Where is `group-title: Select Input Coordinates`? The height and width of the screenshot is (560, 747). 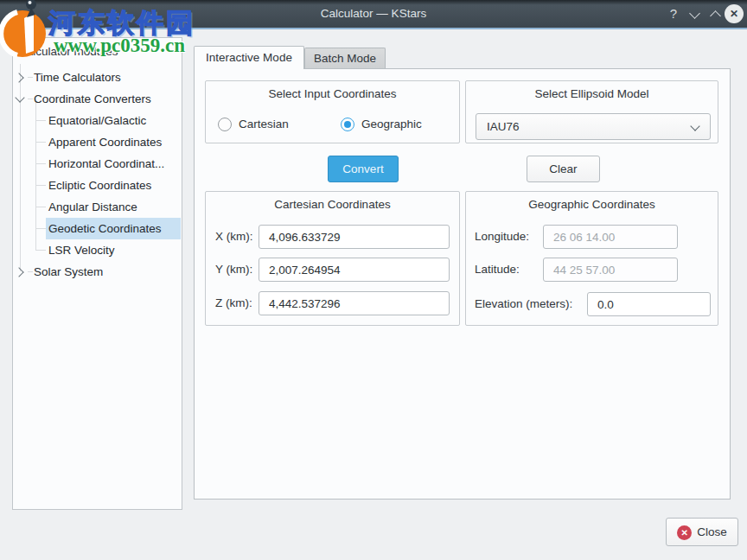
group-title: Select Input Coordinates is located at coordinates (332, 93).